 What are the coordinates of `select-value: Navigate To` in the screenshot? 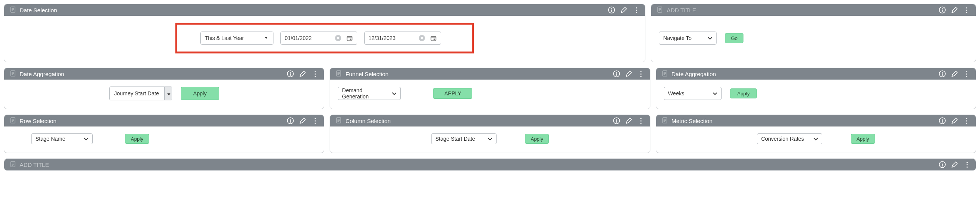 It's located at (677, 38).